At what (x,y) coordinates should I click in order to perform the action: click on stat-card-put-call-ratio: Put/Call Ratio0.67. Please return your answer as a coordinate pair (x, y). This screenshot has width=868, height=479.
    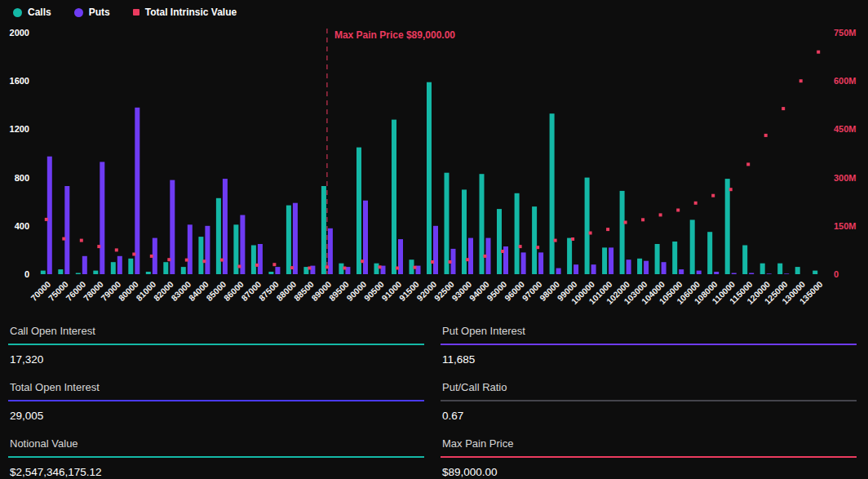
    Looking at the image, I should click on (649, 403).